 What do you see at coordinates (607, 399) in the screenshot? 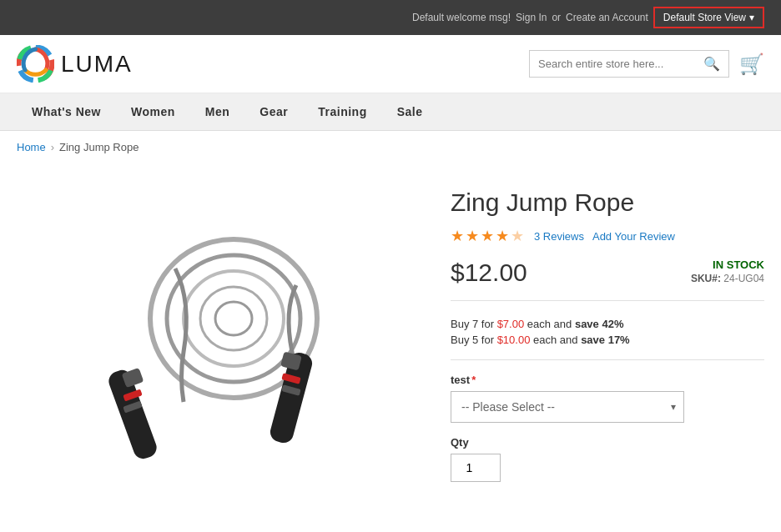
I see `option-section: test* -- Please Select -- ▾` at bounding box center [607, 399].